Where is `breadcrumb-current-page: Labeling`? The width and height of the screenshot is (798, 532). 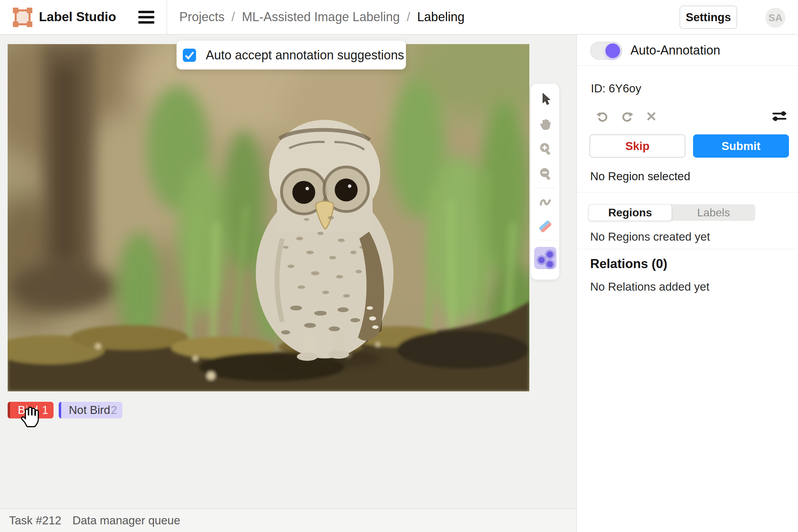 breadcrumb-current-page: Labeling is located at coordinates (441, 17).